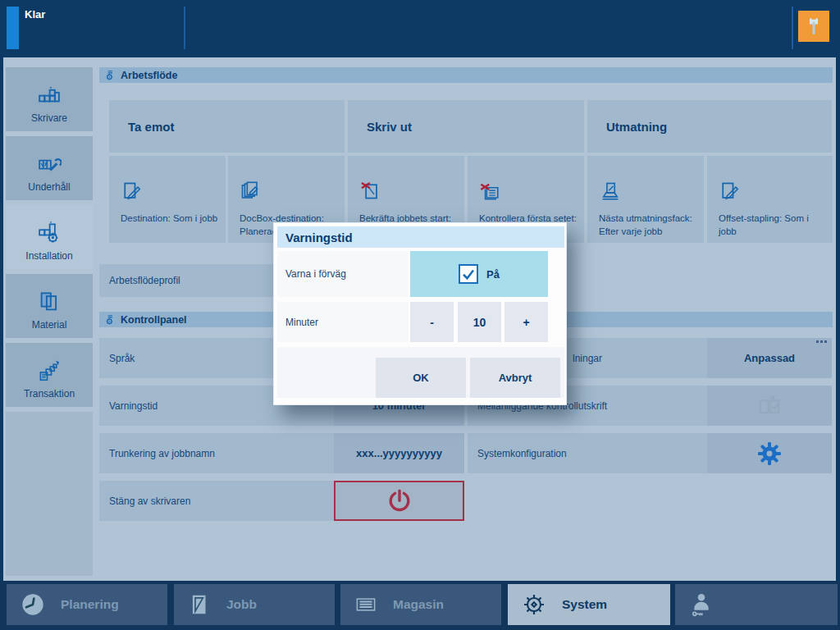 This screenshot has height=630, width=840. Describe the element at coordinates (584, 605) in the screenshot. I see `tab-label: System` at that location.